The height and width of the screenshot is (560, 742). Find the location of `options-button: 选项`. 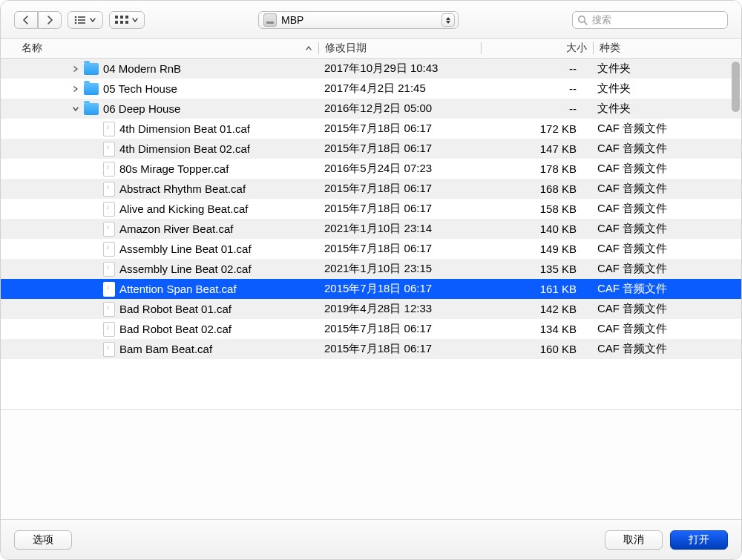

options-button: 选项 is located at coordinates (43, 540).